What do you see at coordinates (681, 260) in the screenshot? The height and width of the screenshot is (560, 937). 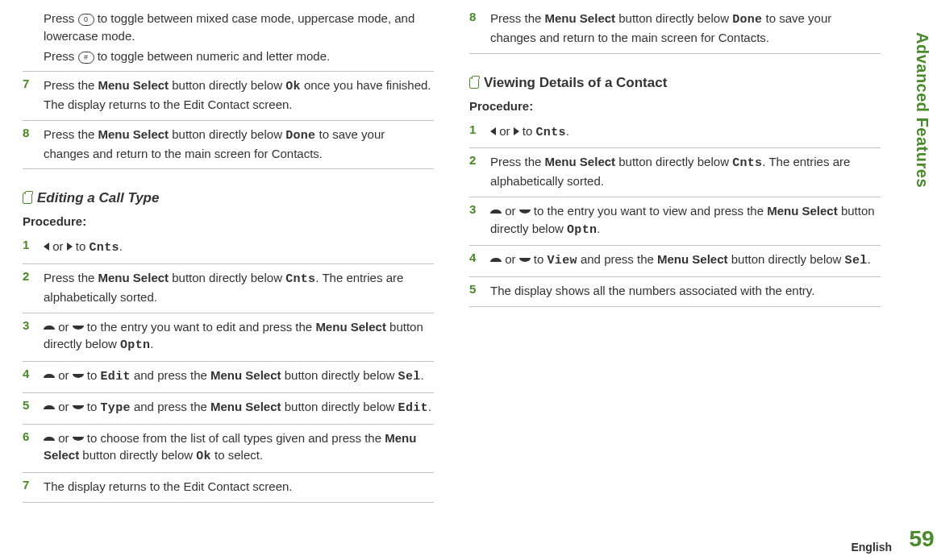 I see `step-text: or to View and press the Menu Select but…` at bounding box center [681, 260].